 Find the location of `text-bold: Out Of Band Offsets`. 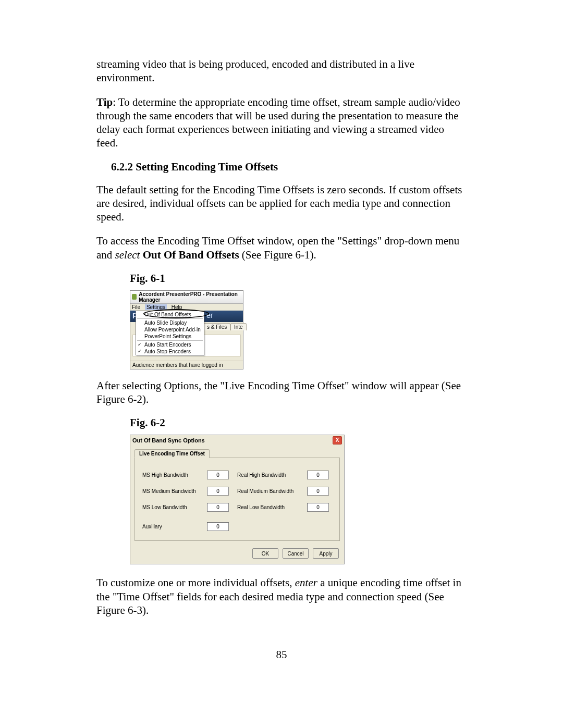

text-bold: Out Of Band Offsets is located at coordinates (189, 255).